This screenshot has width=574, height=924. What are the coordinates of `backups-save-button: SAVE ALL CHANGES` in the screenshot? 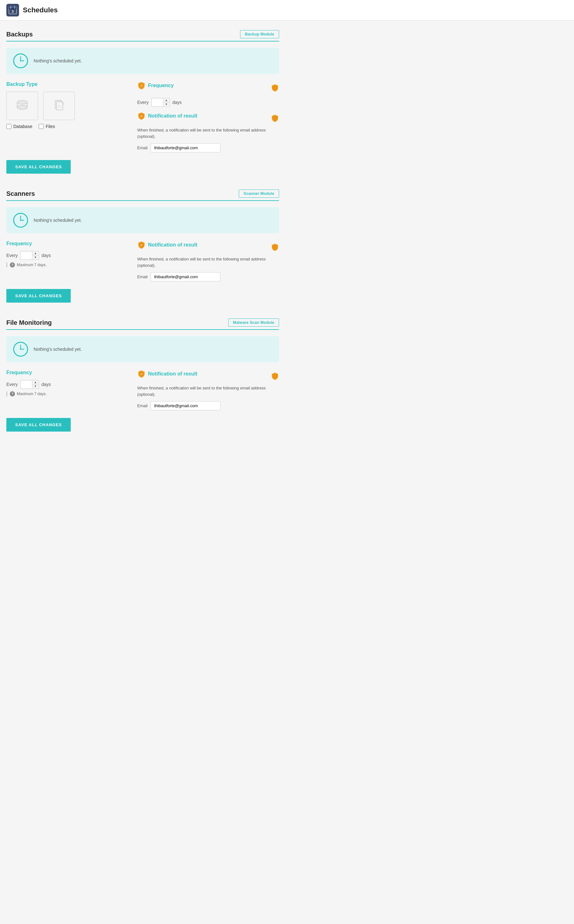 It's located at (39, 167).